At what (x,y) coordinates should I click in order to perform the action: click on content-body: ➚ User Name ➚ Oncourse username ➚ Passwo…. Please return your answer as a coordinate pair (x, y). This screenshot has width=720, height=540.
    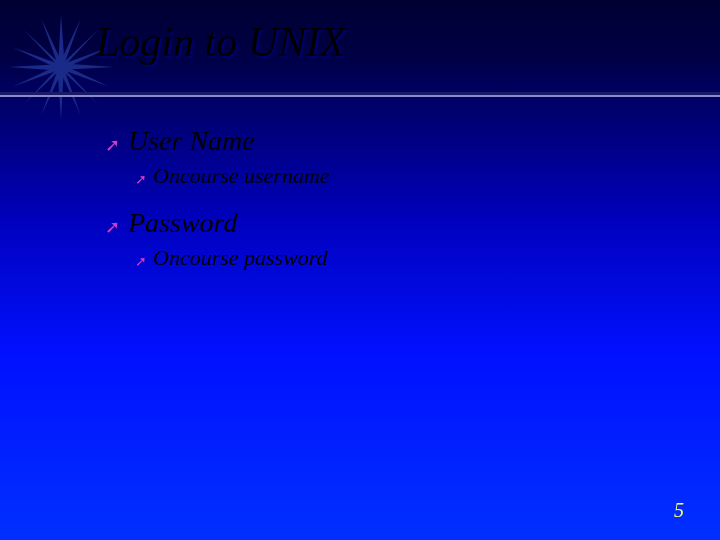
    Looking at the image, I should click on (218, 207).